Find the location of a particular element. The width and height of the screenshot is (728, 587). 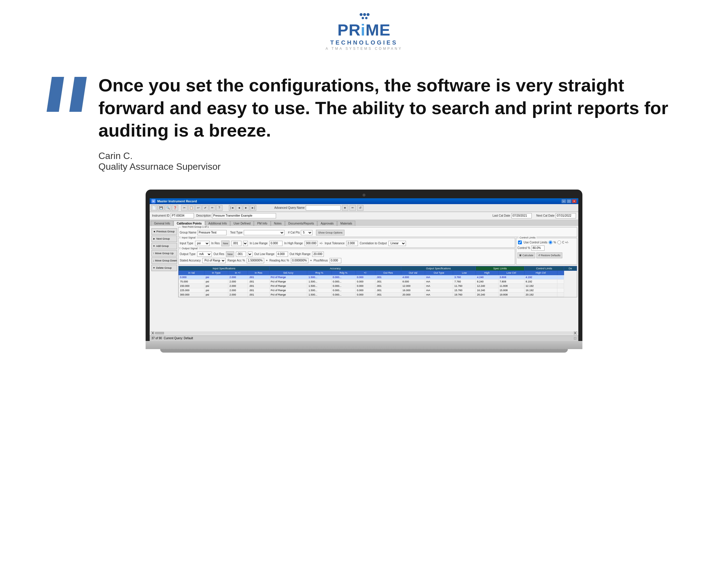

window-controls: – □ × is located at coordinates (569, 201).